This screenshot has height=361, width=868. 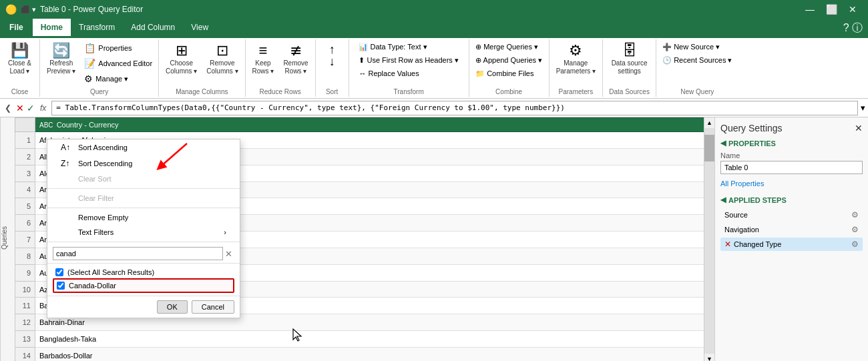 What do you see at coordinates (630, 59) in the screenshot?
I see `data-source-settings-button: 🗄 Data sourcesettings` at bounding box center [630, 59].